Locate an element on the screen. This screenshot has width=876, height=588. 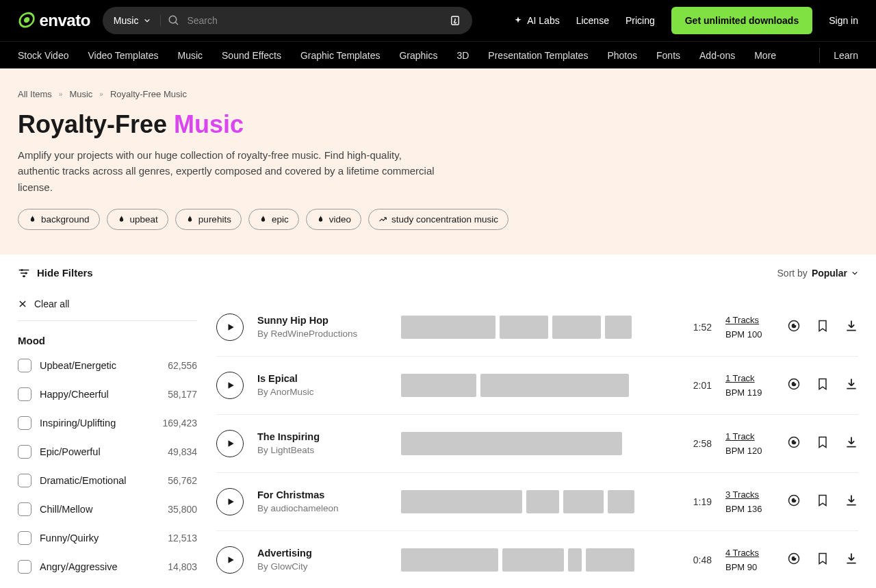
track-duration: 2:01 is located at coordinates (698, 385).